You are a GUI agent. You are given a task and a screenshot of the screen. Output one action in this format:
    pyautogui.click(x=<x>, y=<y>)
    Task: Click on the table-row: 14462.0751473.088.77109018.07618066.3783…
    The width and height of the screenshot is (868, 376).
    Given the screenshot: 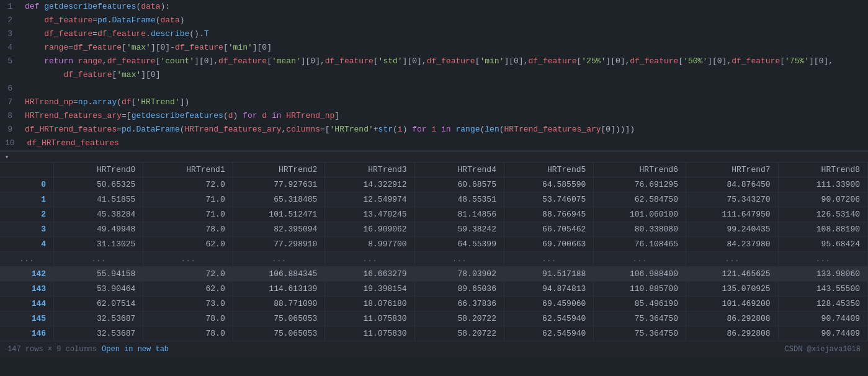 What is the action you would take?
    pyautogui.click(x=434, y=304)
    